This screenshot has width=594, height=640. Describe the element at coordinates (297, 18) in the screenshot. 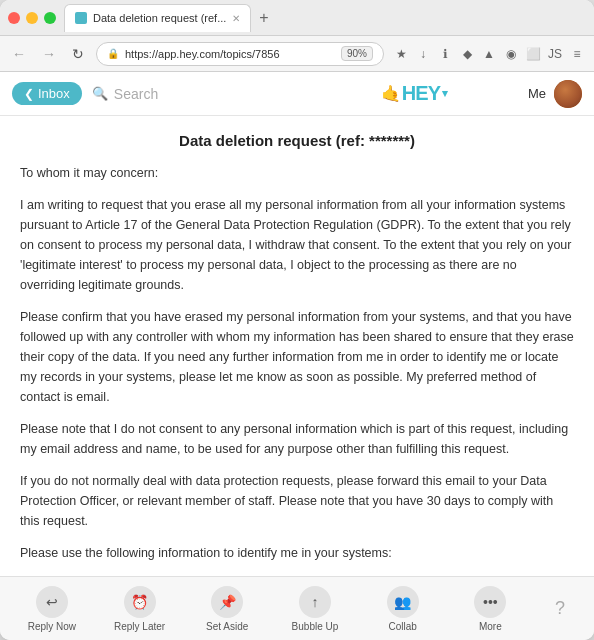

I see `title-bar: Data deletion request (ref... ✕ +` at that location.